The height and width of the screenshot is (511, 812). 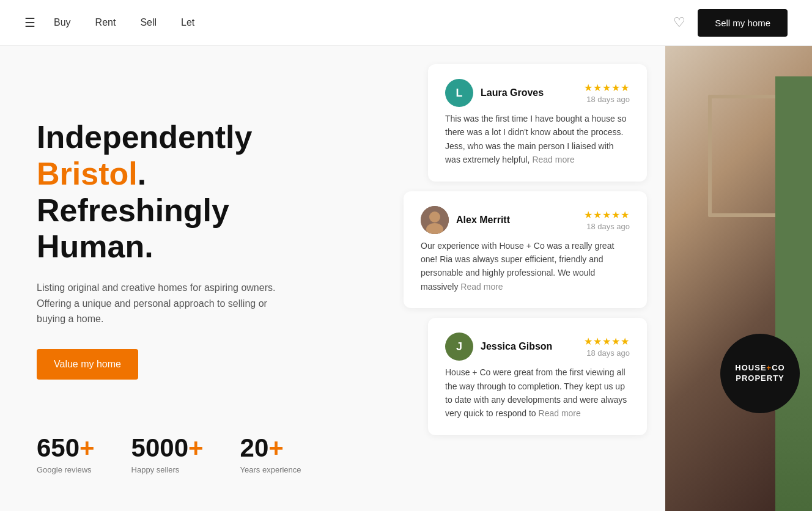 I want to click on review-text-laura: This was the first time I have bought a …, so click(x=537, y=139).